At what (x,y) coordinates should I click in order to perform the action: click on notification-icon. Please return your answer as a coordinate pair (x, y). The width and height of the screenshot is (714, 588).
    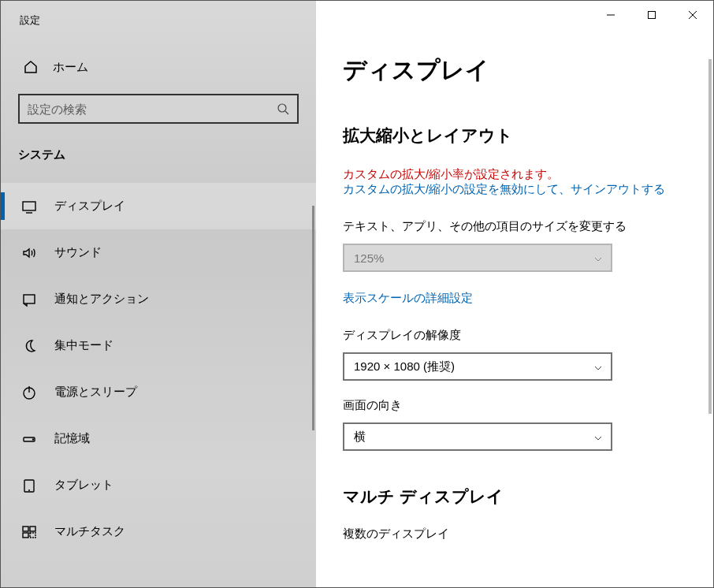
    Looking at the image, I should click on (29, 300).